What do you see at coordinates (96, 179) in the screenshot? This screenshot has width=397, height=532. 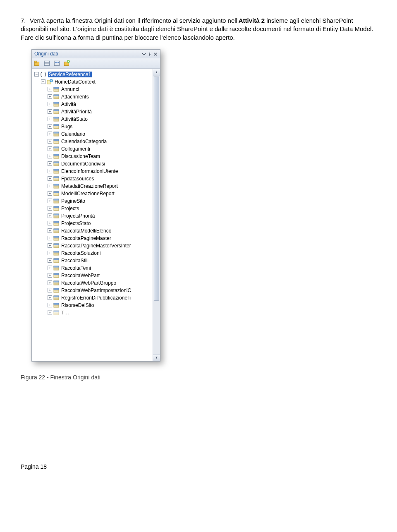 I see `tree-item-row: +Fpdatasources` at bounding box center [96, 179].